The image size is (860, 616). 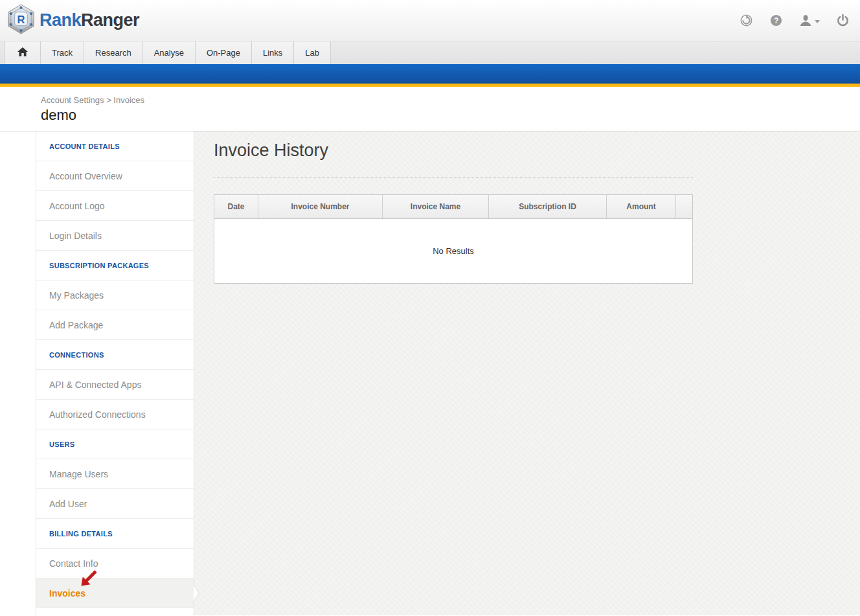 I want to click on breadcrumb-strip: Account Settings > Invoices demo, so click(x=430, y=109).